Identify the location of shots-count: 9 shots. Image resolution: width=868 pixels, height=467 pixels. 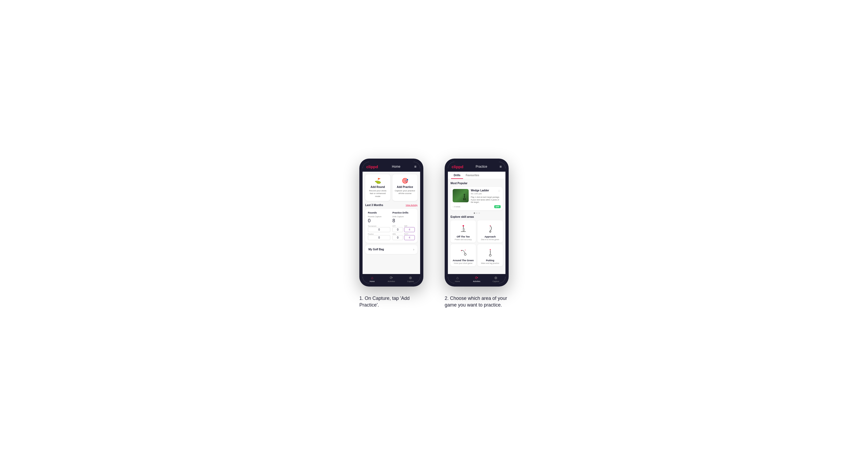
(457, 207).